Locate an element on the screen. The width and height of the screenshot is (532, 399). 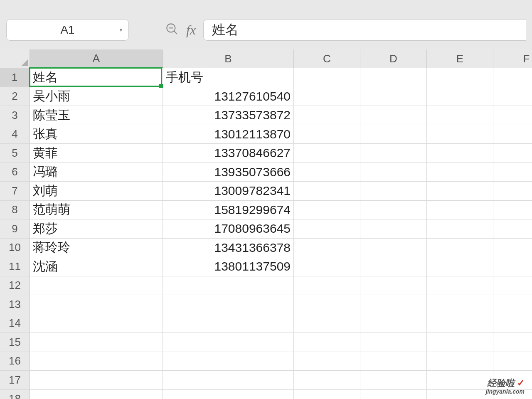
cell-F4 is located at coordinates (513, 135).